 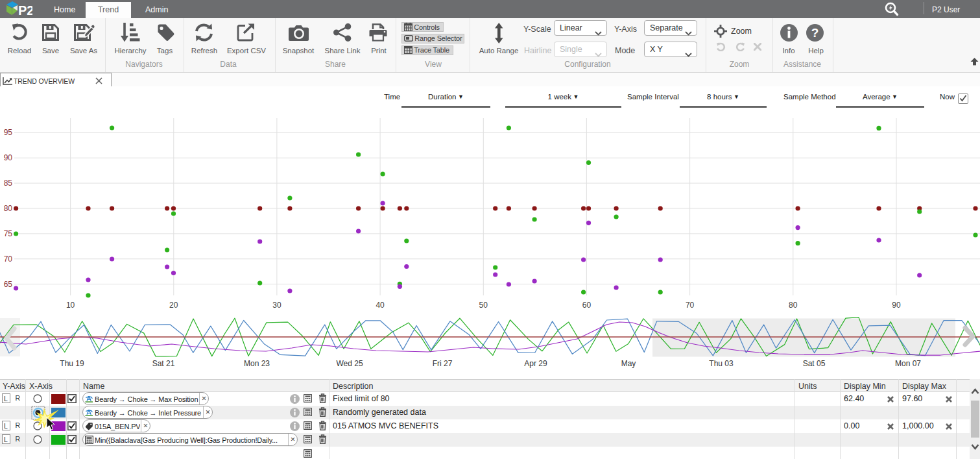 What do you see at coordinates (277, 305) in the screenshot?
I see `svg-text: 30` at bounding box center [277, 305].